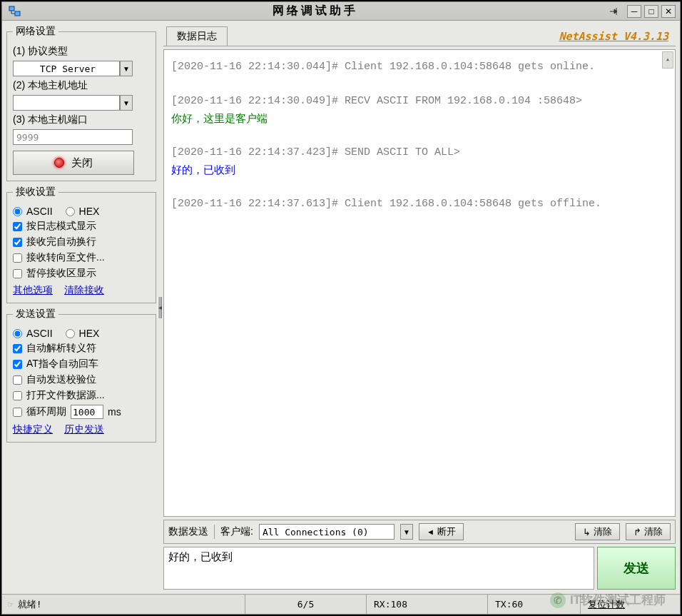 The width and height of the screenshot is (682, 616). What do you see at coordinates (81, 86) in the screenshot?
I see `host-label: (2) 本地主机地址` at bounding box center [81, 86].